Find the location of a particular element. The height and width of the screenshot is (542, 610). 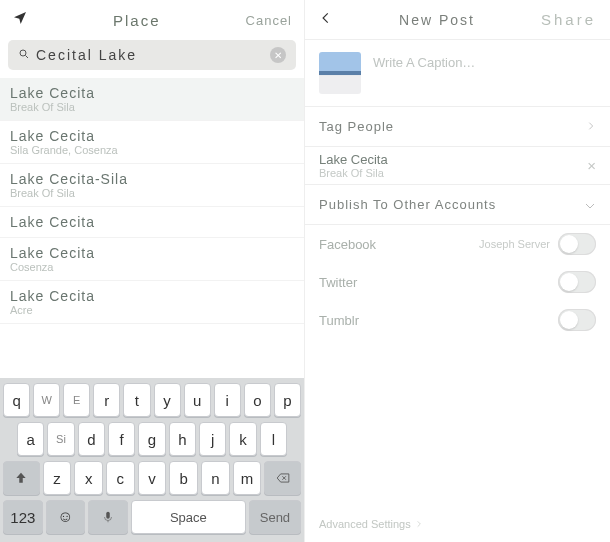

page-title: New Post is located at coordinates (437, 20).